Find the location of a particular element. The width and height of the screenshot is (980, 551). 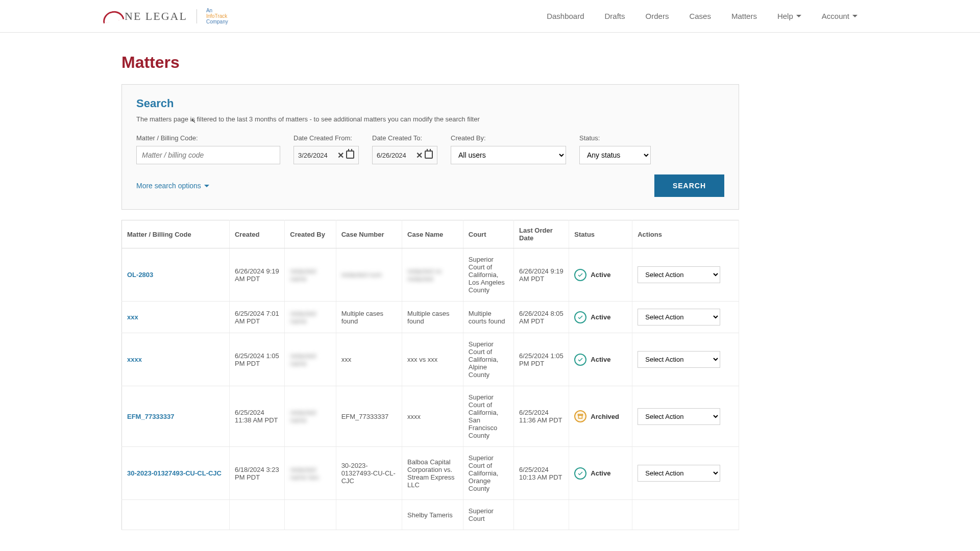

matter-code-input is located at coordinates (208, 155).